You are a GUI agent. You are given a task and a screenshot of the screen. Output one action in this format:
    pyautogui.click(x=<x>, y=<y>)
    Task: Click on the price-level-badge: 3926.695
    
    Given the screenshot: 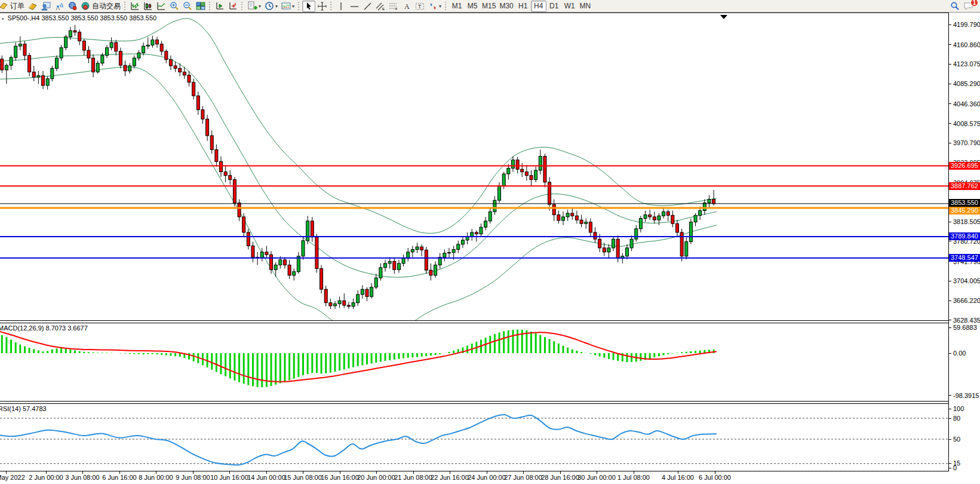 What is the action you would take?
    pyautogui.click(x=964, y=166)
    